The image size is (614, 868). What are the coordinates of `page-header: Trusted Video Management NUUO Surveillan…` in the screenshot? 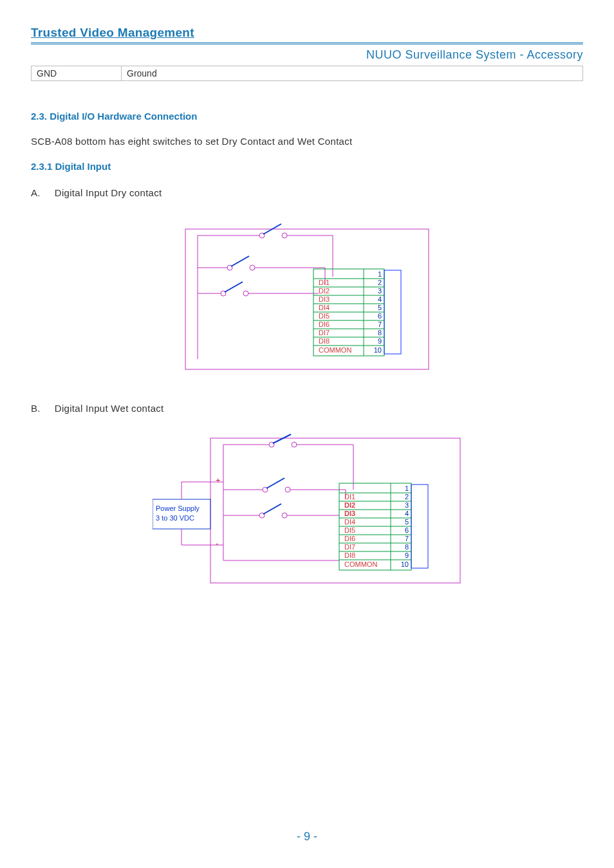 It's located at (307, 44).